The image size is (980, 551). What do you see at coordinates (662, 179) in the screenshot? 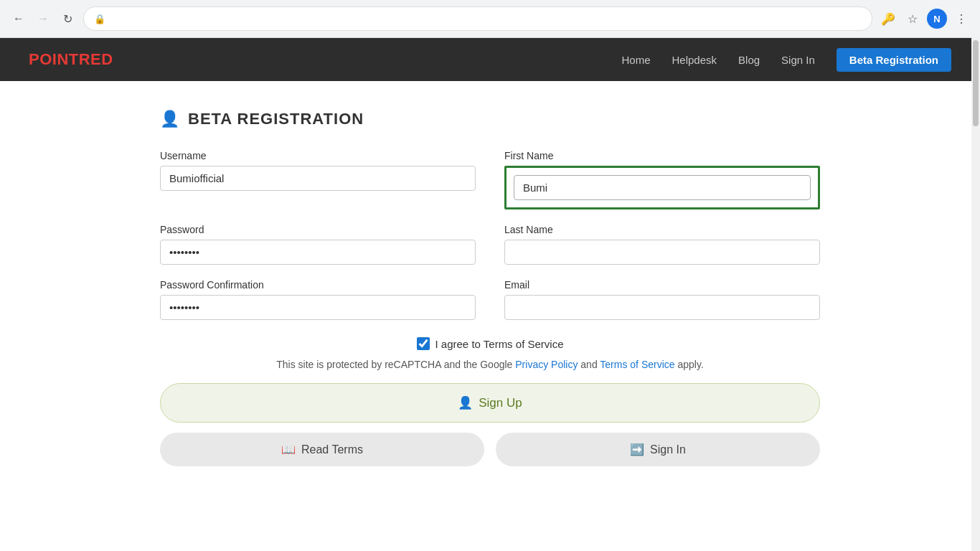
I see `first-name-group: First Name` at bounding box center [662, 179].